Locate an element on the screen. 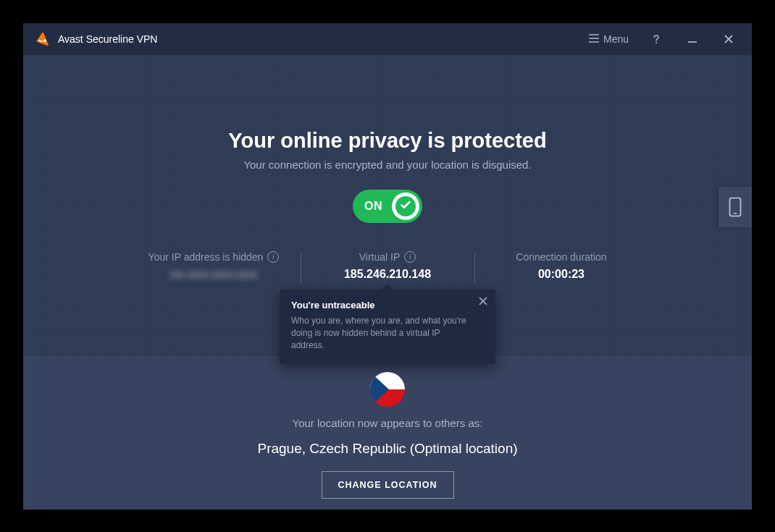 This screenshot has width=775, height=532. smartphone-icon is located at coordinates (735, 207).